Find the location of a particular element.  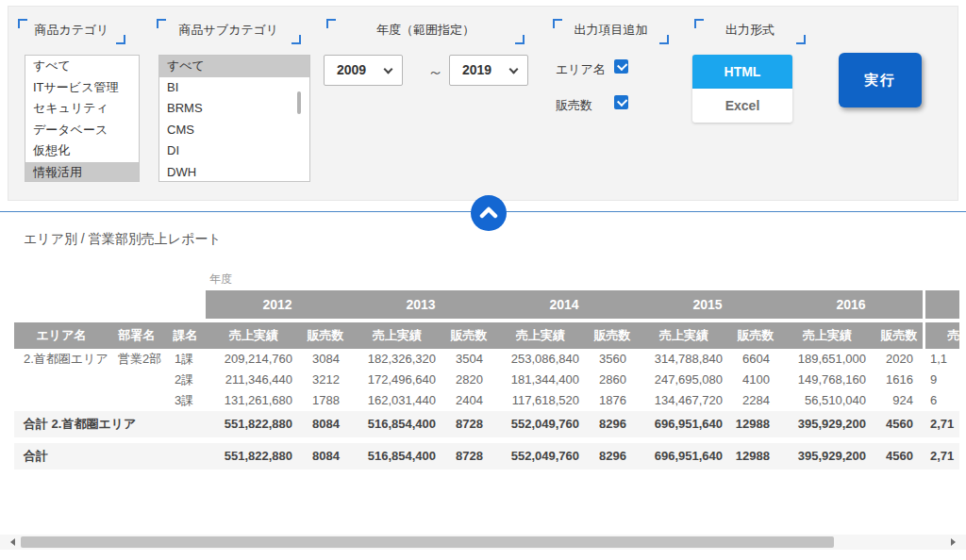

horizontal-scrollbar is located at coordinates (483, 542).